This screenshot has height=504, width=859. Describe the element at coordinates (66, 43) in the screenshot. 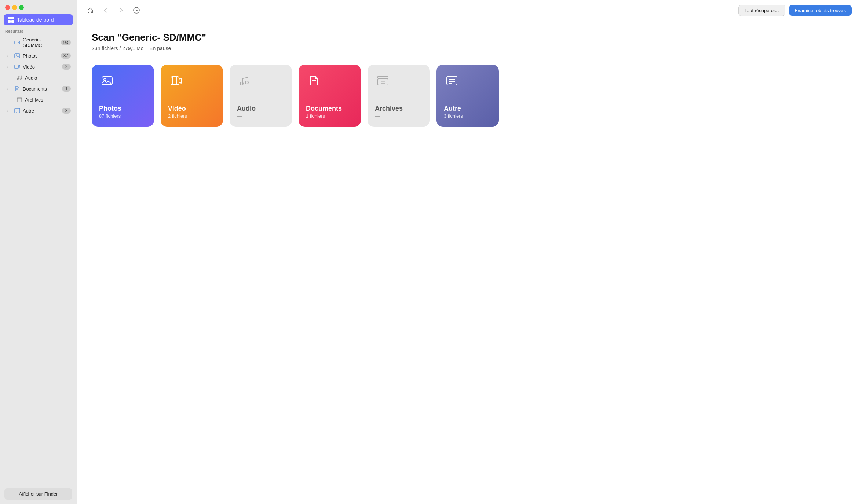

I see `sidebar-item-badge: 93` at that location.